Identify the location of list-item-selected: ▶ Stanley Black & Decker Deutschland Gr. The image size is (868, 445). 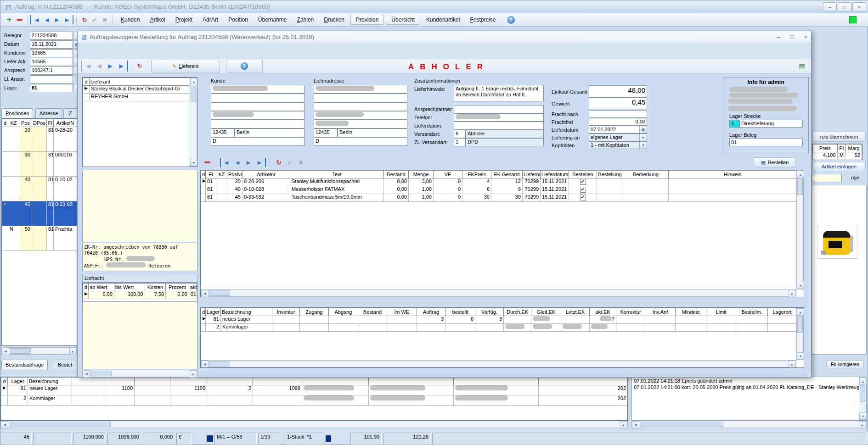
(137, 90).